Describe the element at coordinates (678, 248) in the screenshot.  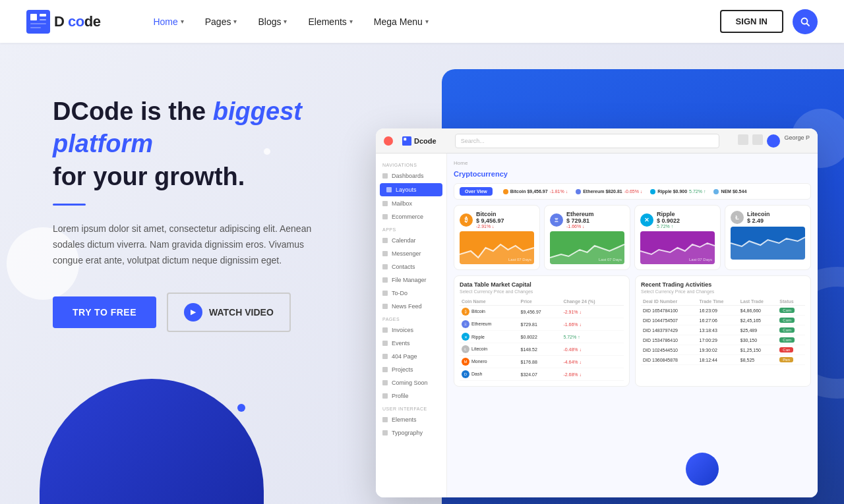
I see `ripple-chart: Last 07 Days` at that location.